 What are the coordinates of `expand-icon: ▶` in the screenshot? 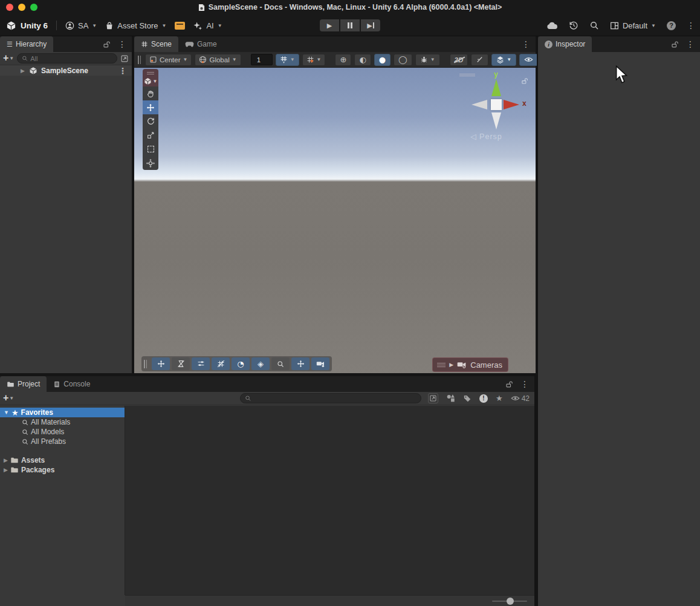 It's located at (451, 365).